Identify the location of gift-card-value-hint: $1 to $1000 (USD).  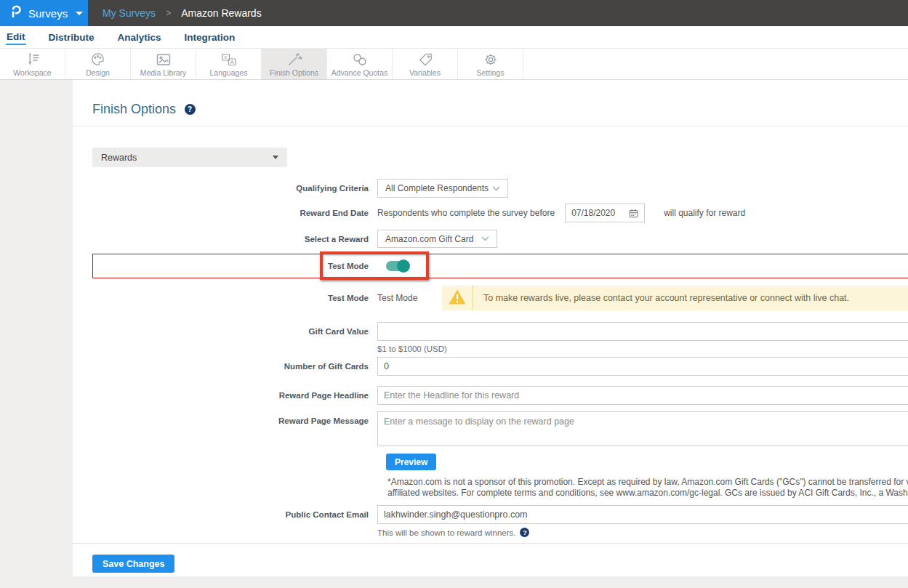
(643, 349).